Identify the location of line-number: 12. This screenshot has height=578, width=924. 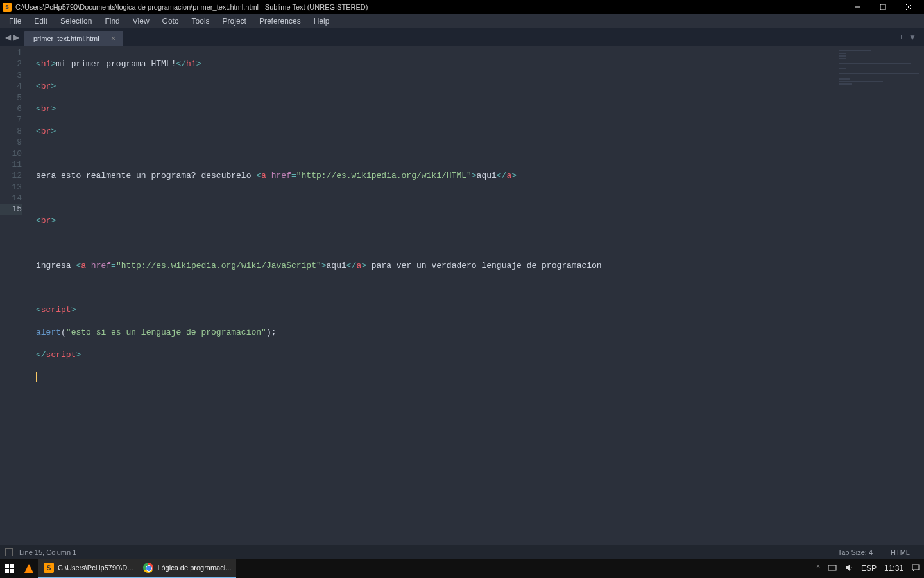
(11, 176).